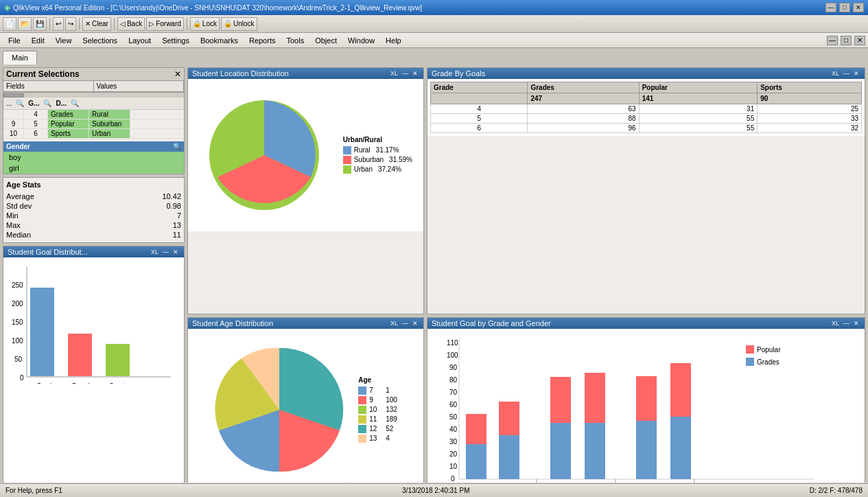 This screenshot has height=497, width=868. Describe the element at coordinates (93, 95) in the screenshot. I see `selections-scrollbar` at that location.